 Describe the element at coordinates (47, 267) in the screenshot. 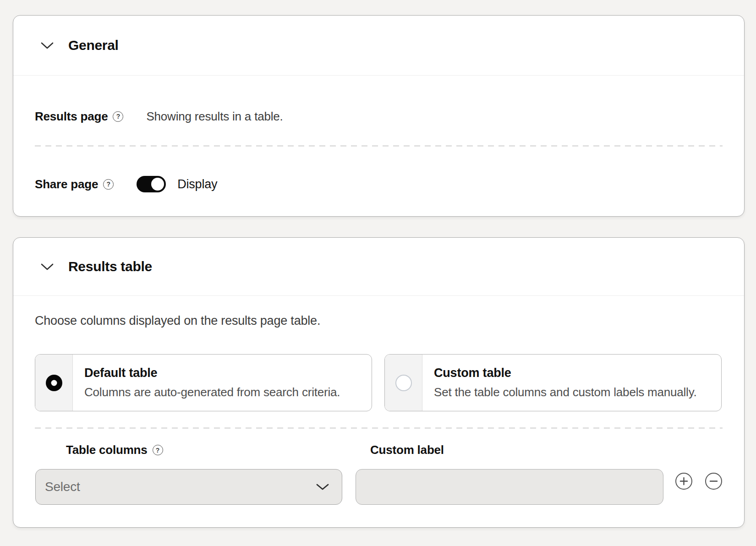

I see `results-table-collapse-button` at that location.